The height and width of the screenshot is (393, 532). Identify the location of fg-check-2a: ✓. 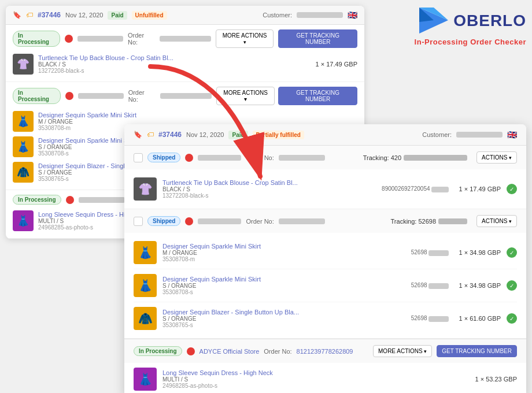
(512, 253).